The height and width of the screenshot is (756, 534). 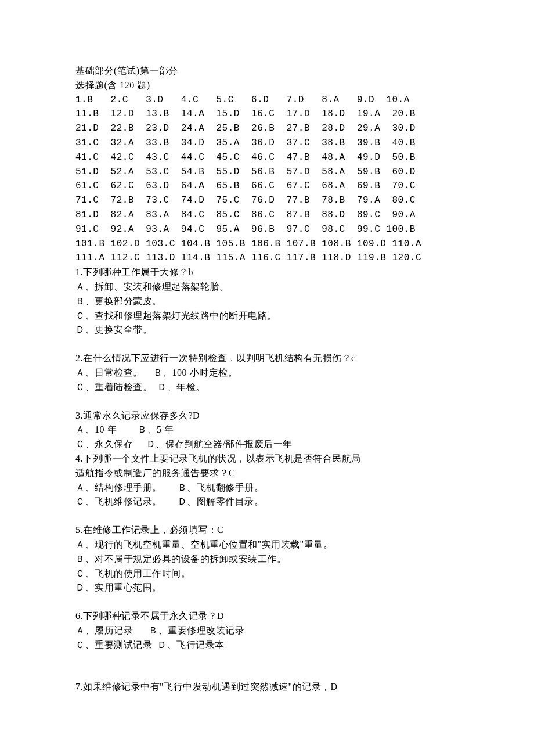 What do you see at coordinates (267, 430) in the screenshot?
I see `question-3: 3.通常永久记录应保存多久?D Ａ、10 年 Ｂ、5 年 Ｃ、永久保存 Ｄ、保存…` at bounding box center [267, 430].